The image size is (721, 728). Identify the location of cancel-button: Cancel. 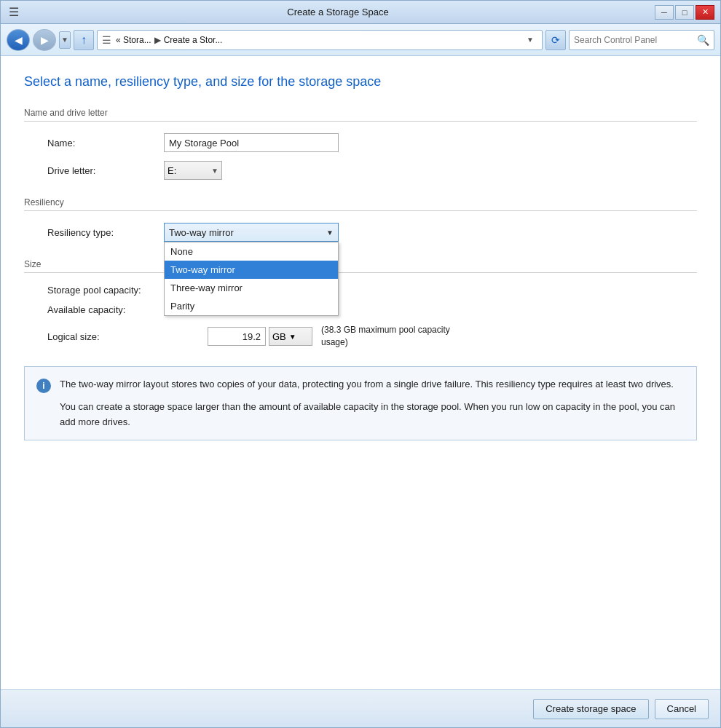
(682, 709).